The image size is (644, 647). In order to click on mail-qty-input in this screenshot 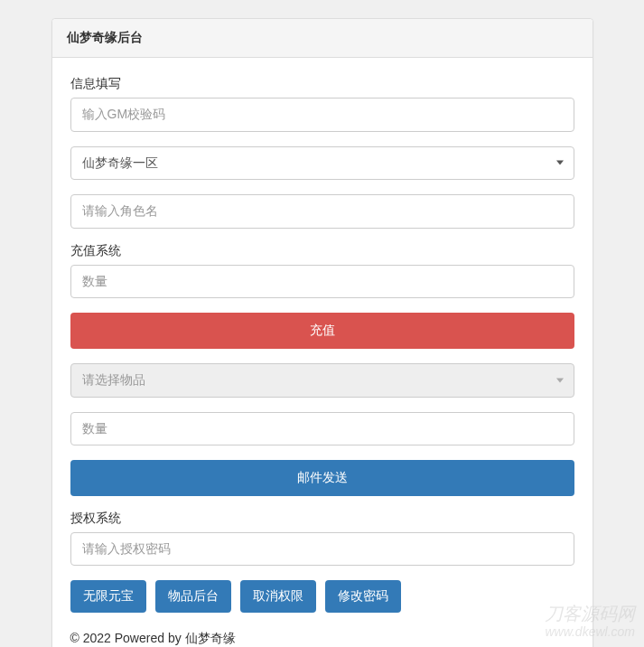, I will do `click(322, 429)`.